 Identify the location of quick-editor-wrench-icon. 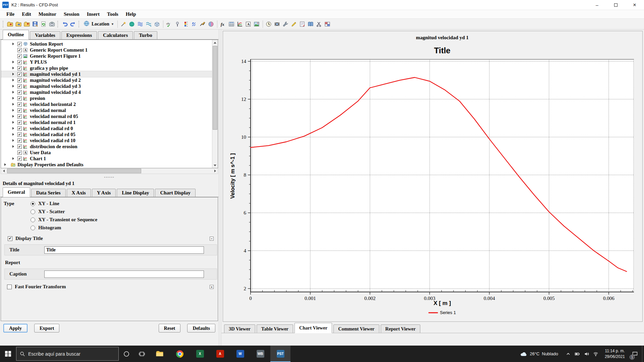
(286, 24).